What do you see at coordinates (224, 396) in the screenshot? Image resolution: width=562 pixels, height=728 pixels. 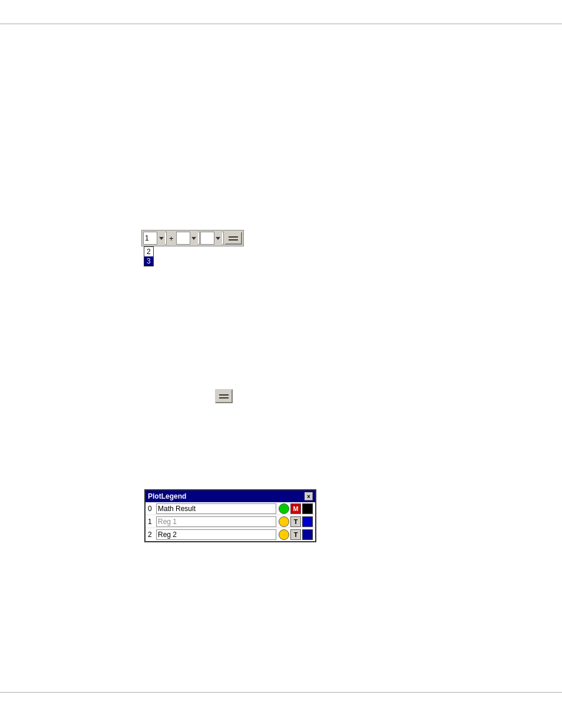 I see `legend-icon-area` at bounding box center [224, 396].